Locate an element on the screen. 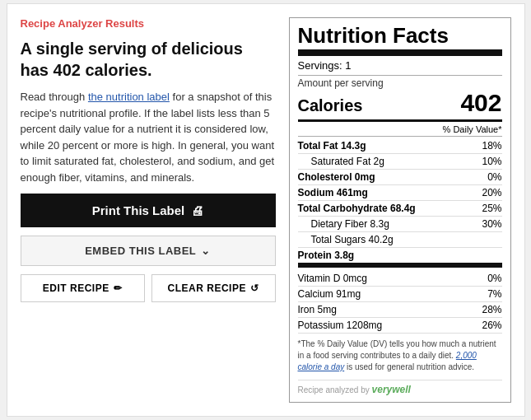 The width and height of the screenshot is (531, 420). nutrition-rows: Total Fat 14.3g18%Saturated Fat 2g10%Cho… is located at coordinates (400, 193).